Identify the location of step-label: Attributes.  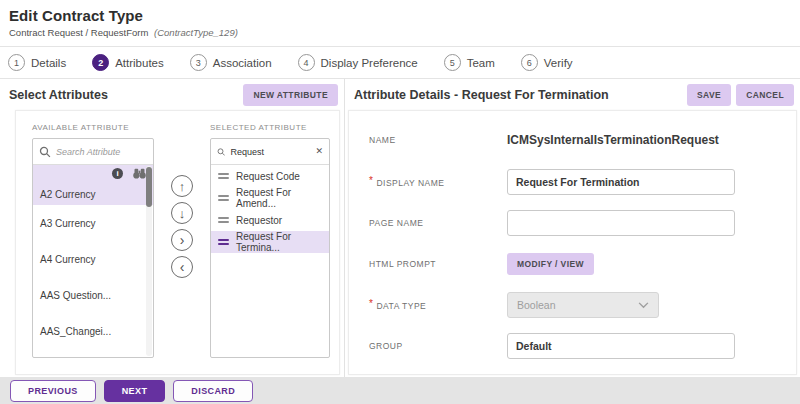
(140, 63).